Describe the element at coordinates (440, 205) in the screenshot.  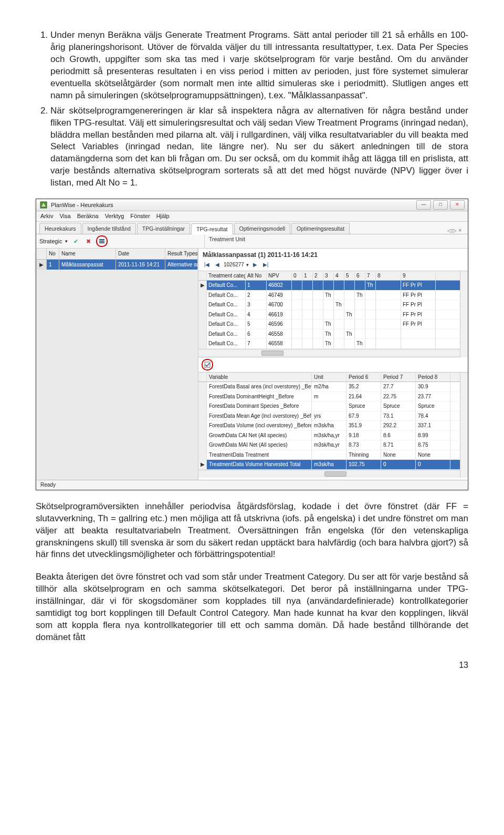
I see `maximize-button: □` at that location.